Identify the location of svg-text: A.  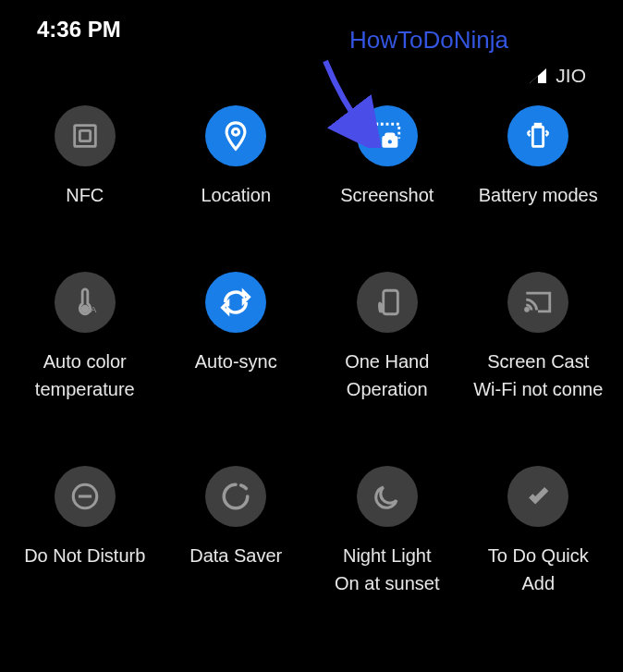
(92, 309).